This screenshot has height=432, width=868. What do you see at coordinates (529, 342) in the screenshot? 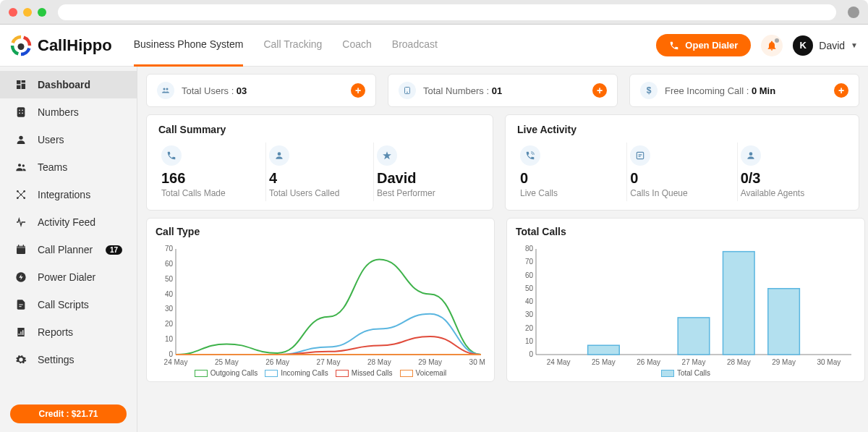
I see `svg-text: 10` at bounding box center [529, 342].